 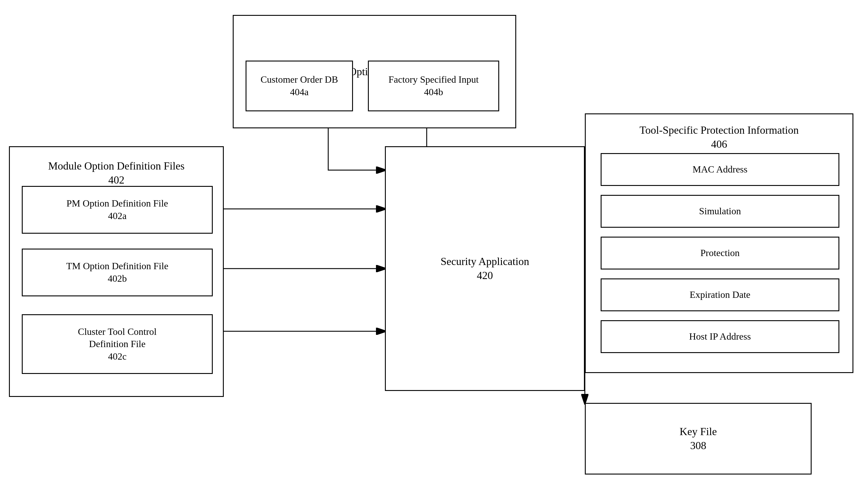 What do you see at coordinates (117, 210) in the screenshot?
I see `pm-option-definition-box: PM Option Definition File402a` at bounding box center [117, 210].